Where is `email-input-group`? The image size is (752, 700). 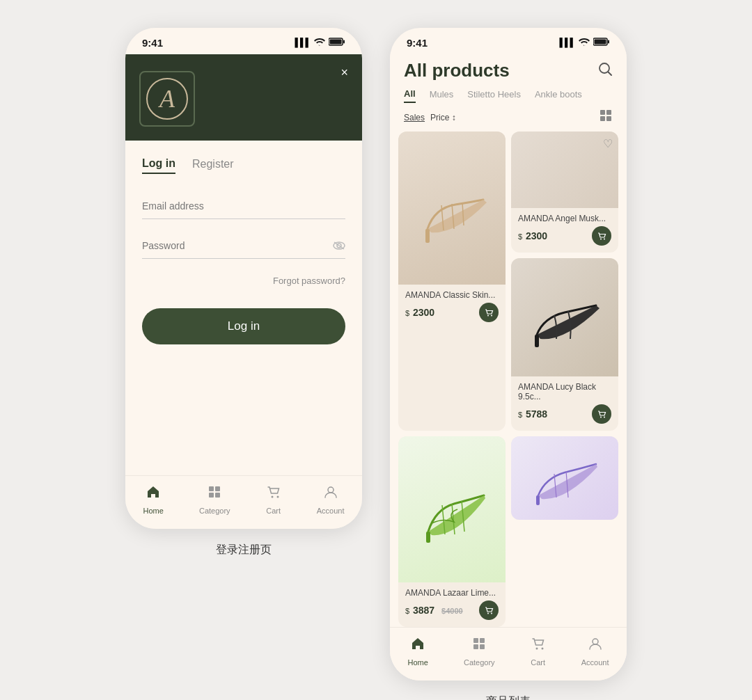 email-input-group is located at coordinates (244, 206).